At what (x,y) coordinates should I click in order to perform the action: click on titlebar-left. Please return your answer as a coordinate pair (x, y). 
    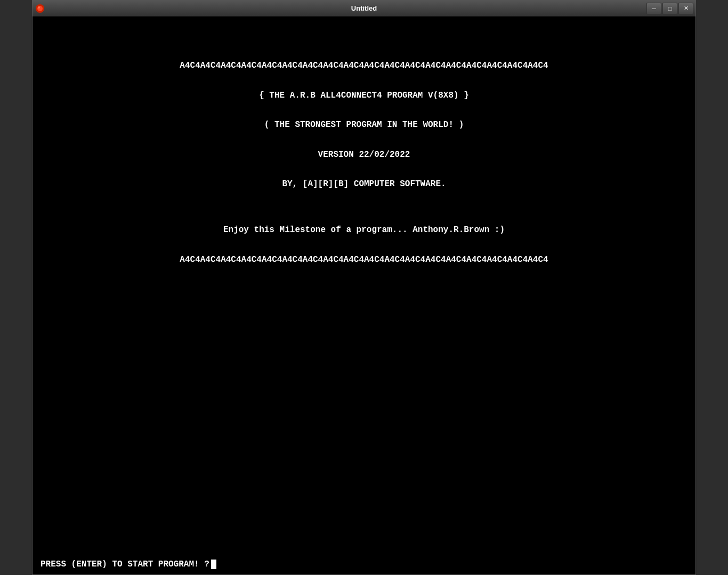
    Looking at the image, I should click on (40, 9).